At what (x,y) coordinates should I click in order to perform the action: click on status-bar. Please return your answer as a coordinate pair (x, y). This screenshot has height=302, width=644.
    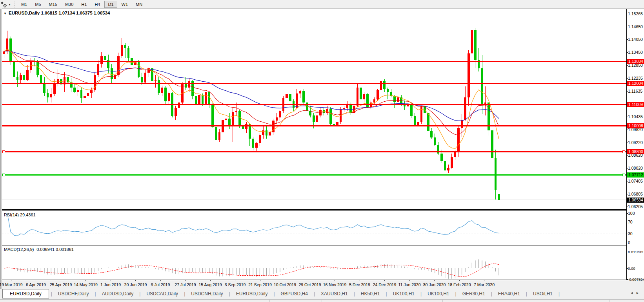
    Looking at the image, I should click on (322, 301).